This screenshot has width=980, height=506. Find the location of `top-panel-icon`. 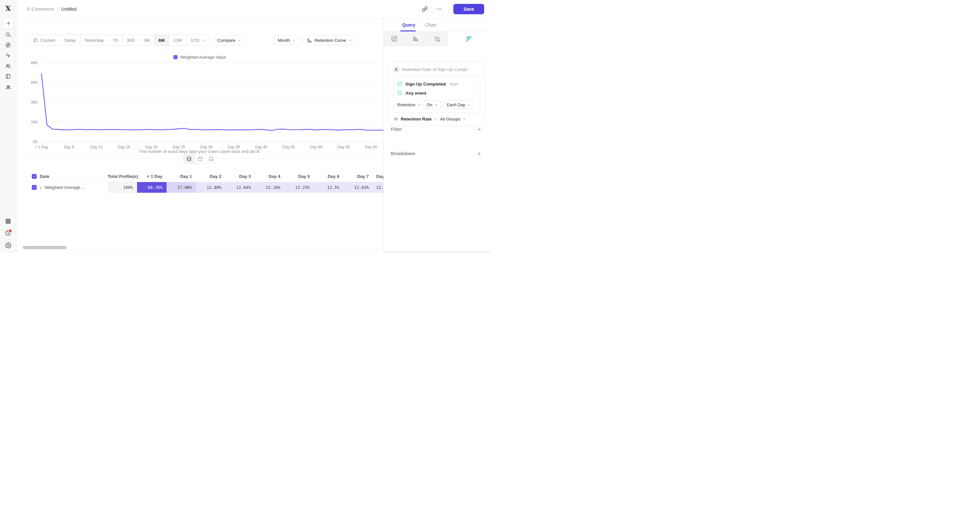

top-panel-icon is located at coordinates (200, 159).